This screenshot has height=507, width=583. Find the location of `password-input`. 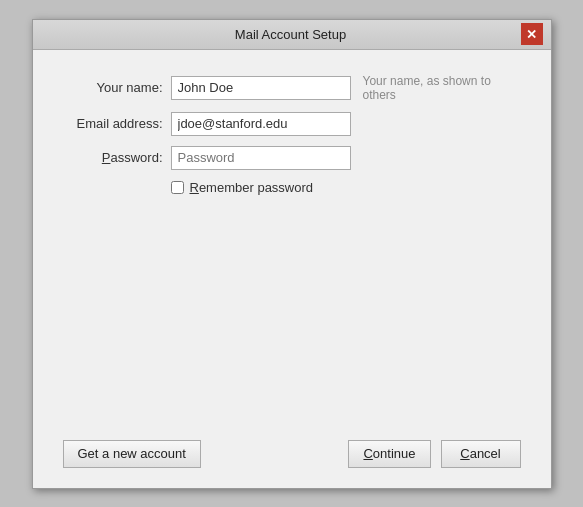

password-input is located at coordinates (261, 158).